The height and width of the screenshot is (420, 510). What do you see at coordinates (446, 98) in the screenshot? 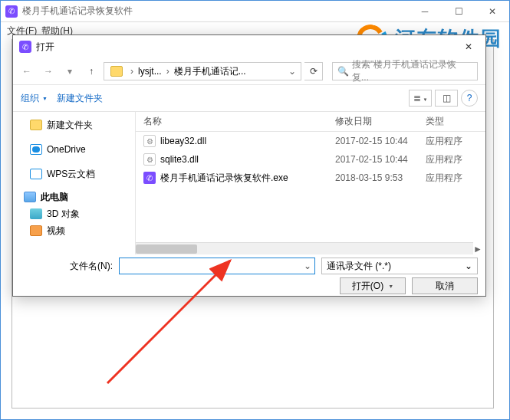
I see `preview-pane-button: ◫` at bounding box center [446, 98].